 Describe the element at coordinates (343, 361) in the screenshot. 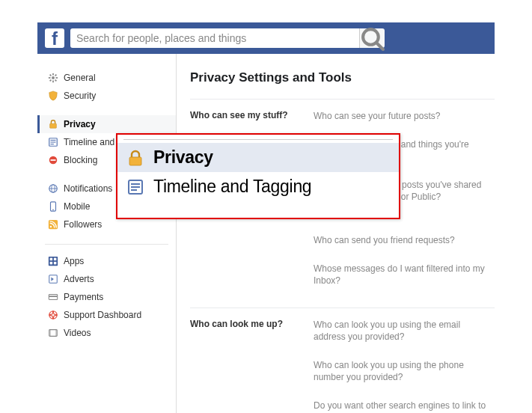

I see `section-who-can-look: Who can look me up? Who can look you up …` at that location.